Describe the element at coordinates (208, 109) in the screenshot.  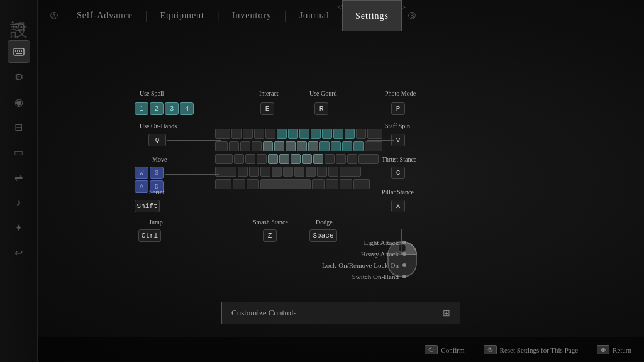
I see `connector-spell` at that location.